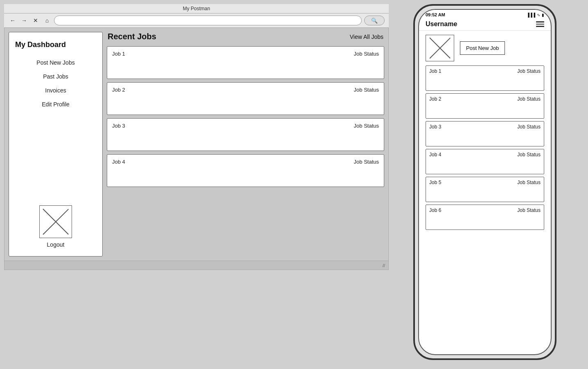 This screenshot has width=588, height=369. Describe the element at coordinates (485, 14) in the screenshot. I see `phone-status-bar: 09:52 AM ▐▐▐ ∿ ▮` at that location.